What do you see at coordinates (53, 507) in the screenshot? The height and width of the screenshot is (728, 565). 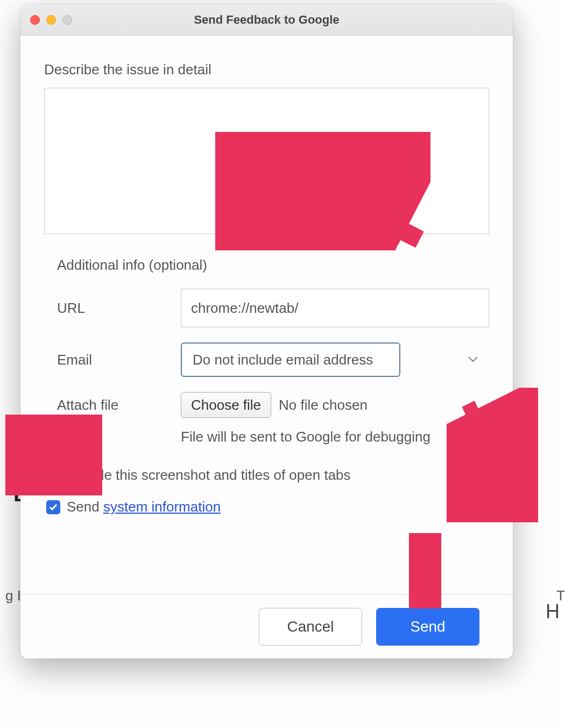 I see `sysinfo-checkbox` at bounding box center [53, 507].